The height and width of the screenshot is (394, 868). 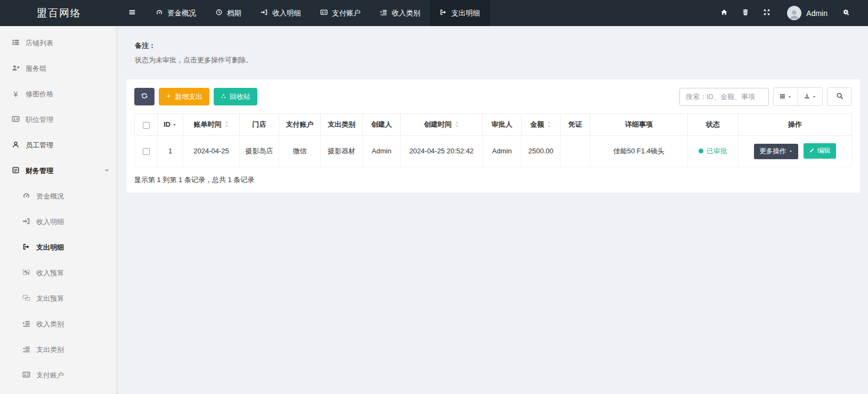 What do you see at coordinates (342, 125) in the screenshot?
I see `header-label: 支出类别` at bounding box center [342, 125].